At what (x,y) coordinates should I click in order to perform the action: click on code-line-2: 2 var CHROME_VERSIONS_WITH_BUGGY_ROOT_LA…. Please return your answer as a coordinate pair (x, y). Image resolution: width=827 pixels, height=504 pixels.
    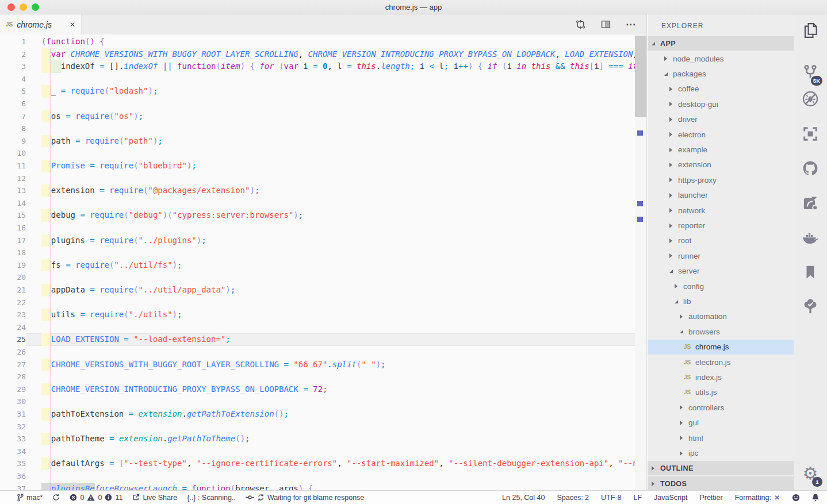
    Looking at the image, I should click on (323, 55).